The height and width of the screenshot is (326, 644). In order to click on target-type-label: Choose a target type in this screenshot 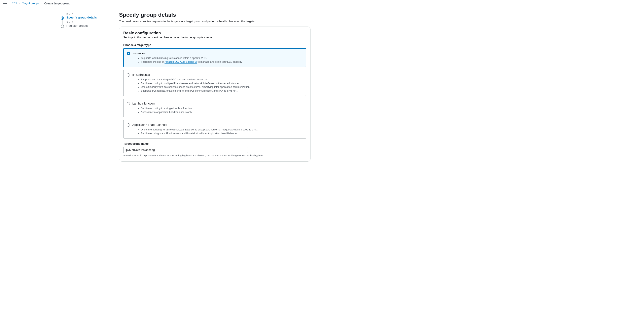, I will do `click(215, 45)`.